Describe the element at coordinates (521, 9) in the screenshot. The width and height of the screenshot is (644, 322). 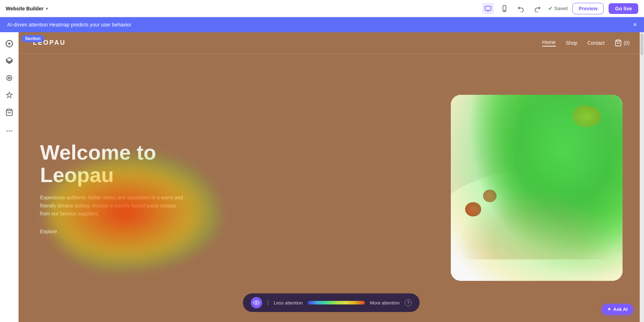
I see `undo-button` at that location.